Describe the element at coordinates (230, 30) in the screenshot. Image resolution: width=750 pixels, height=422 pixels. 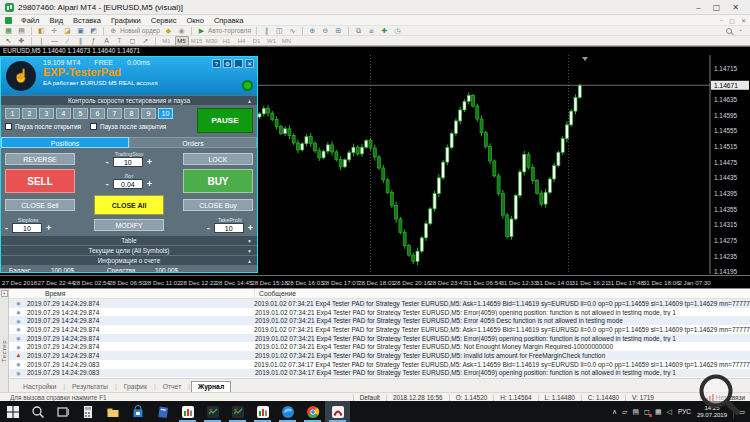
I see `auto-trading-button-label: Авто-торговля` at that location.